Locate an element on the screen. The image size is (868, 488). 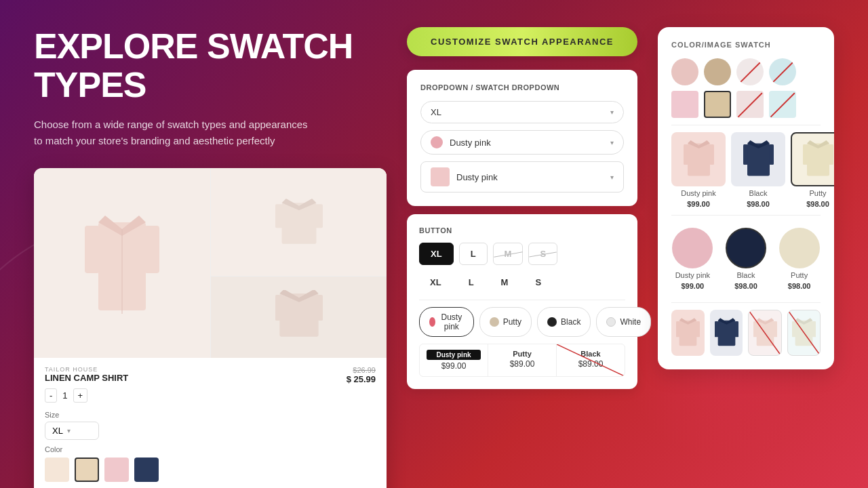
text-size-l: L is located at coordinates (471, 282).